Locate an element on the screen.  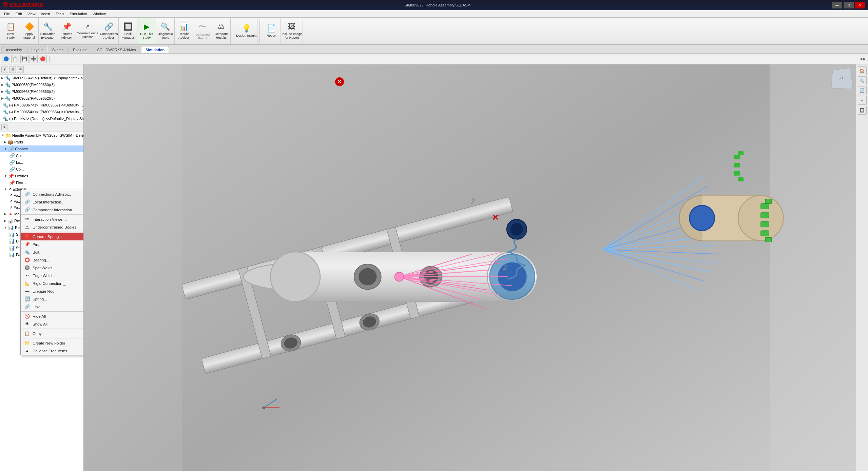
menu-simulation: Simulation is located at coordinates (79, 14).